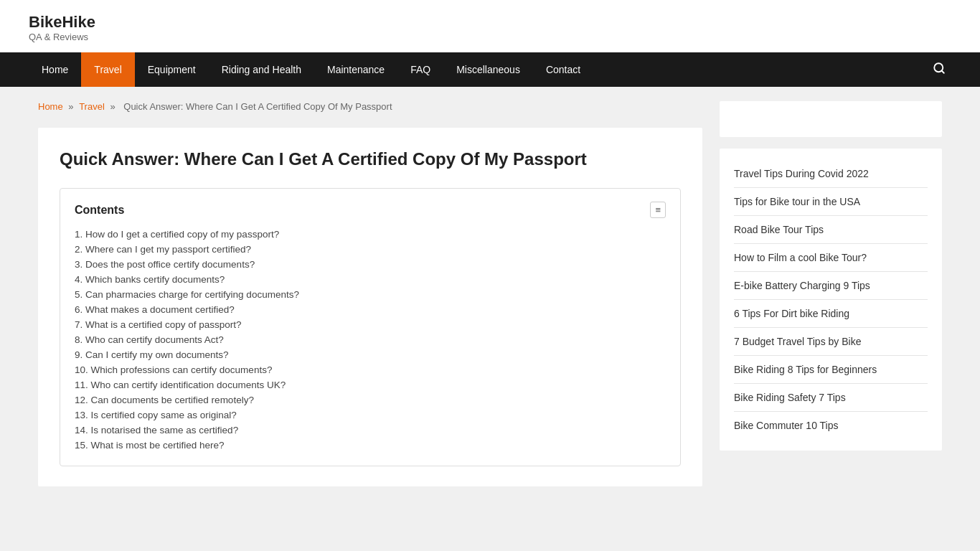  What do you see at coordinates (490, 22) in the screenshot?
I see `site-title: BikeHike` at bounding box center [490, 22].